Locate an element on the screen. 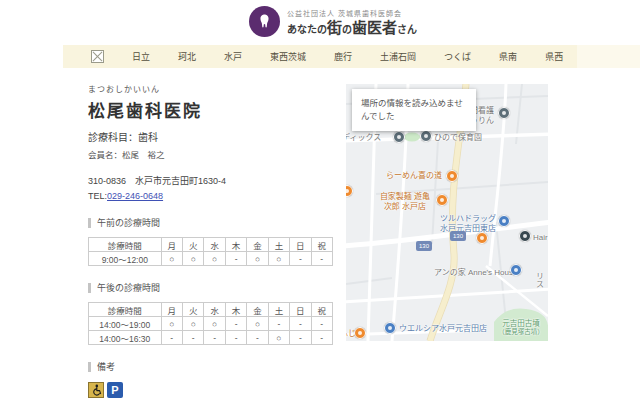 The height and width of the screenshot is (400, 640). section-heading-label: 午前の診療時間 is located at coordinates (128, 222).